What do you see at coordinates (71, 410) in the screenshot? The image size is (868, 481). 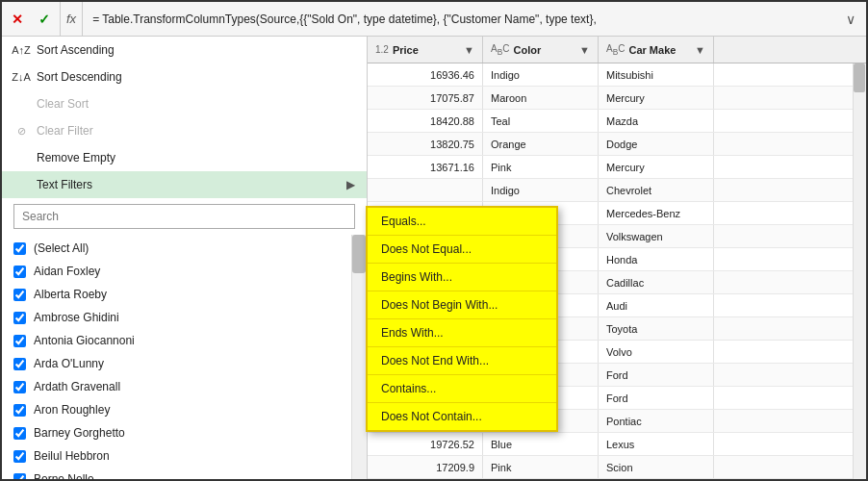 I see `checkbox-aron-label: Aron Roughley` at bounding box center [71, 410].